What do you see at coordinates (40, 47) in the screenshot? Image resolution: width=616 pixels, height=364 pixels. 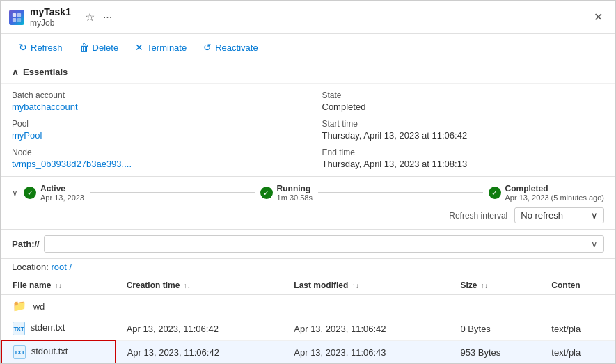 I see `refresh-button: ↻ Refresh` at bounding box center [40, 47].